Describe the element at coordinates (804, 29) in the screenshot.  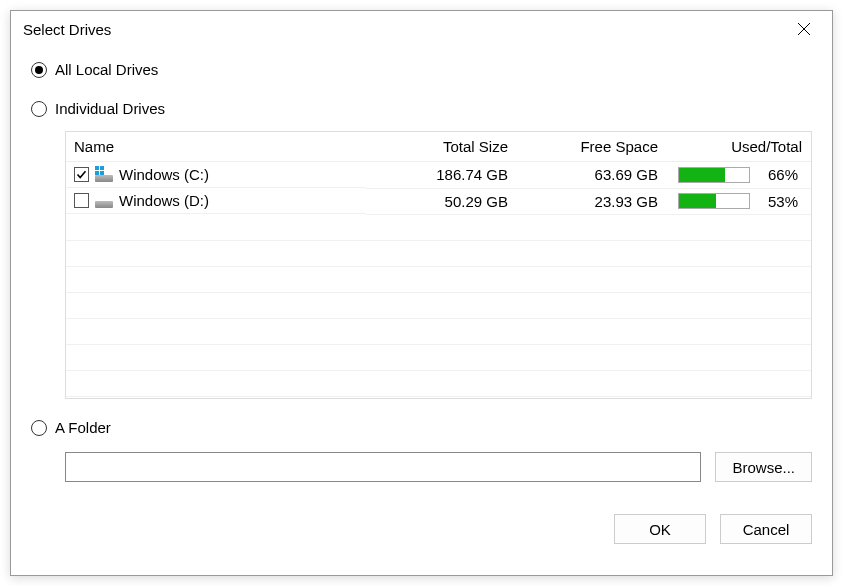
I see `close-button` at that location.